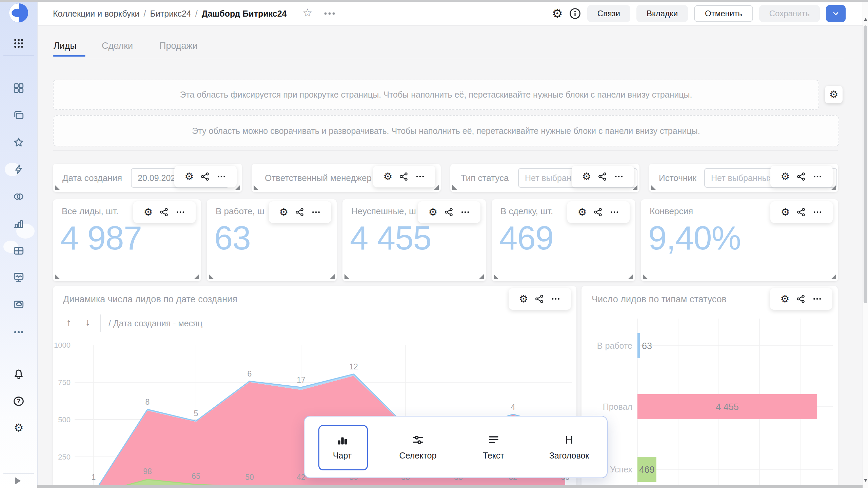 Image resolution: width=868 pixels, height=488 pixels. I want to click on fixed-area-settings-button: ⚙, so click(834, 95).